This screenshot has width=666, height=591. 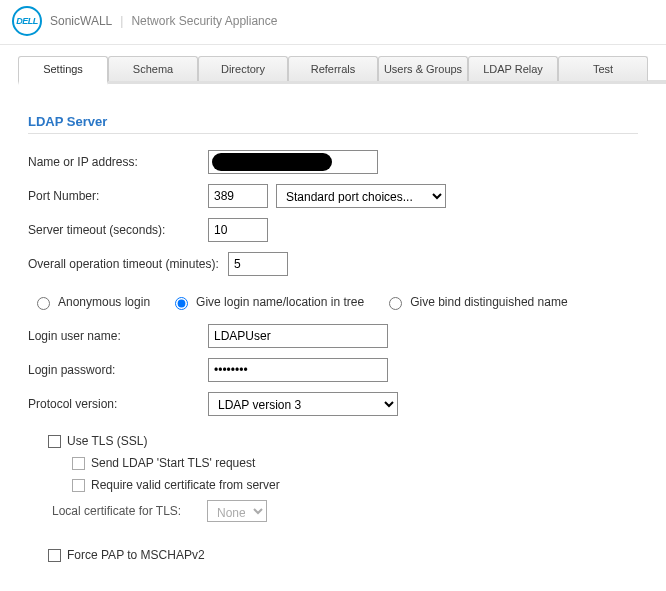 I want to click on radio-give-name-input, so click(x=182, y=304).